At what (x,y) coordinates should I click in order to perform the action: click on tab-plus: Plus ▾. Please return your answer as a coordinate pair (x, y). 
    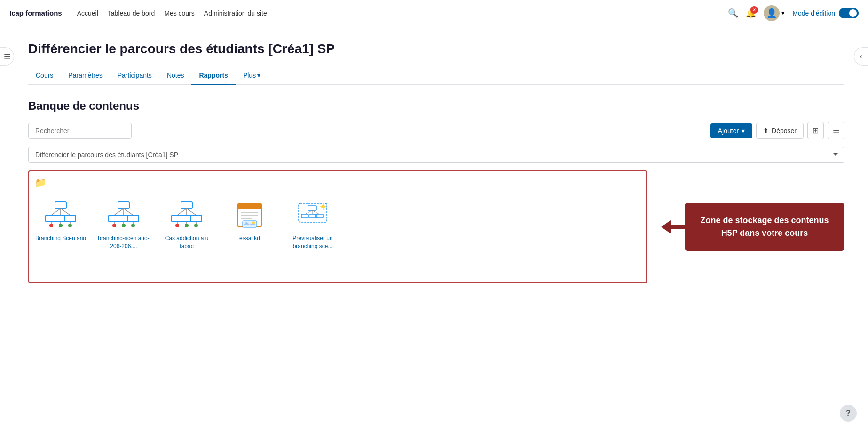
    Looking at the image, I should click on (252, 76).